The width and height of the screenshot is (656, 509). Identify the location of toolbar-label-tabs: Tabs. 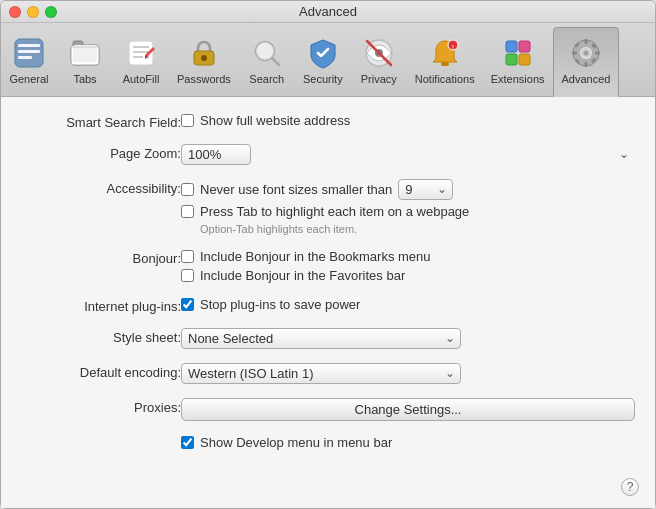
(84, 79).